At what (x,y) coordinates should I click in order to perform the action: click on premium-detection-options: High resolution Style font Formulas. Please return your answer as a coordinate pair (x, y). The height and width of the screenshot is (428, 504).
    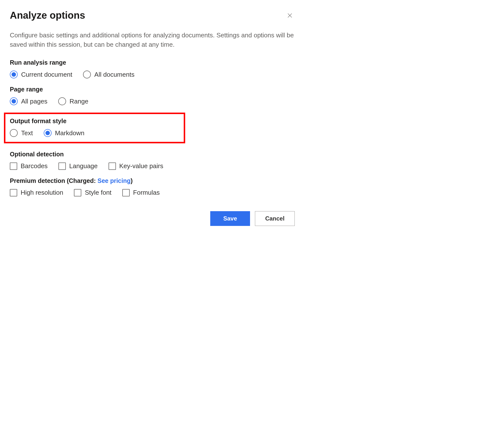
    Looking at the image, I should click on (152, 193).